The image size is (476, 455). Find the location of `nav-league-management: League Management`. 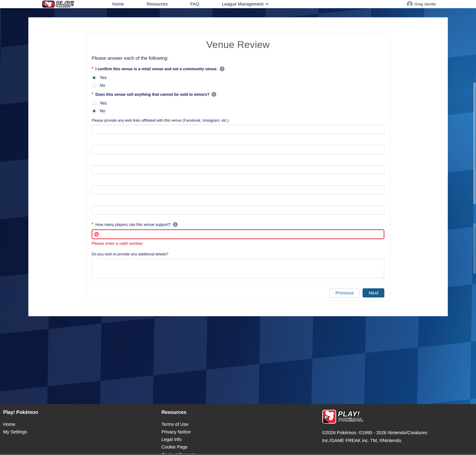

nav-league-management: League Management is located at coordinates (245, 4).